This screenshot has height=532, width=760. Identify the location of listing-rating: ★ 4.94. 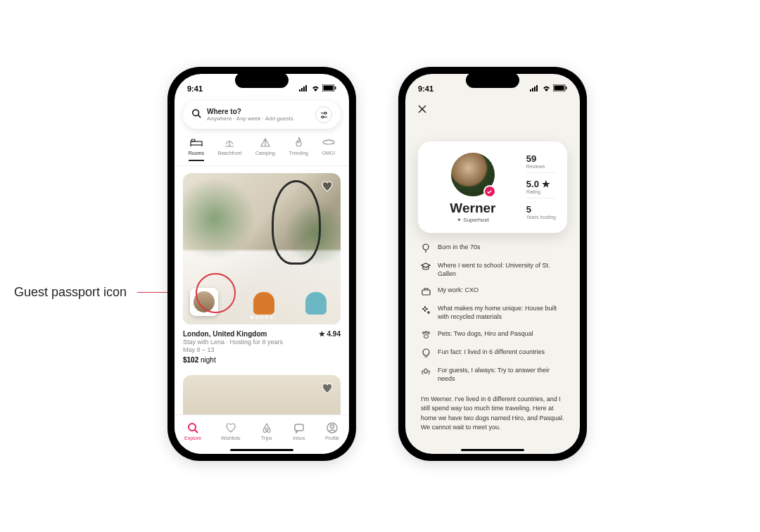
(329, 334).